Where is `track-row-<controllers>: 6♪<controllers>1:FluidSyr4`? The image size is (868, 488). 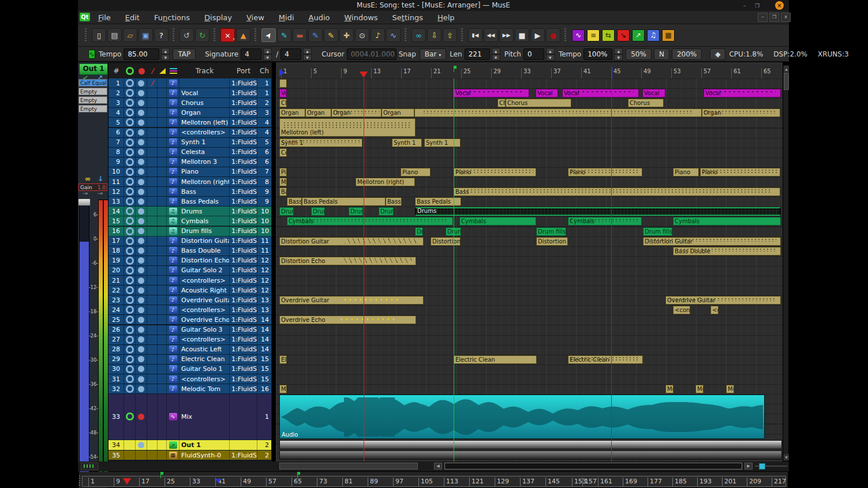 track-row-<controllers>: 6♪<controllers>1:FluidSyr4 is located at coordinates (190, 133).